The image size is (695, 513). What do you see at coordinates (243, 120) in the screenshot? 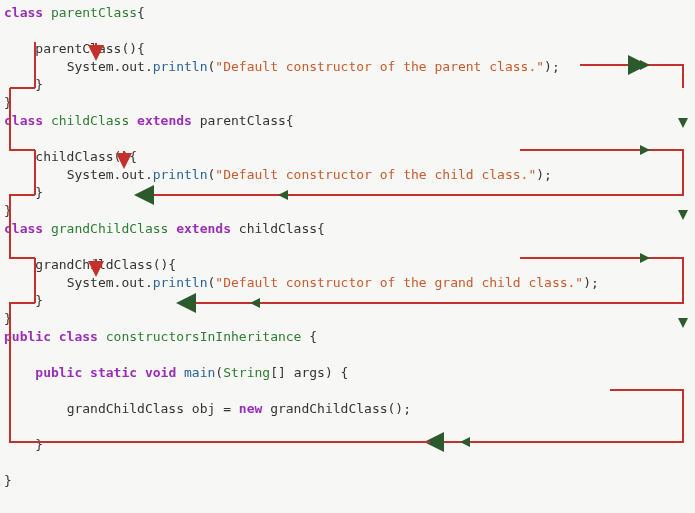
I see `par: parentClass` at bounding box center [243, 120].